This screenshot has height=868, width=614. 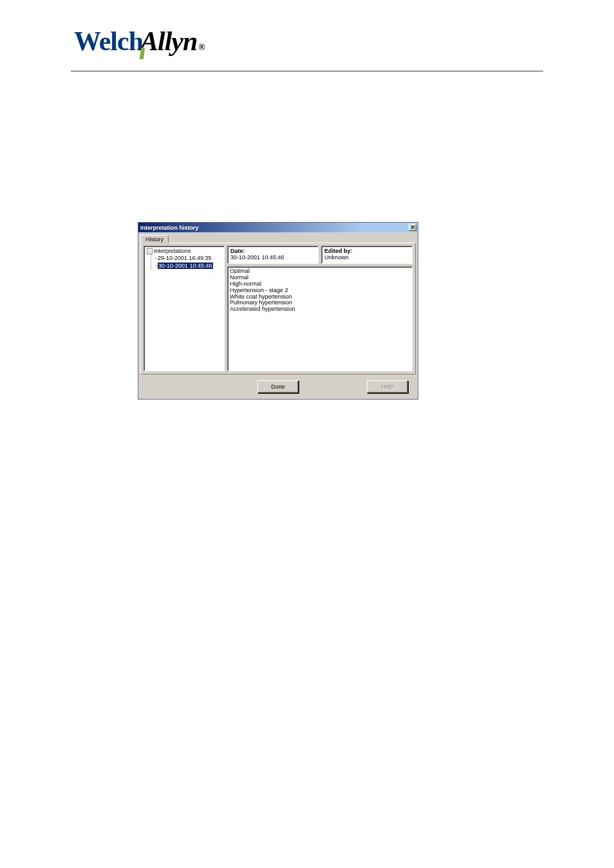 What do you see at coordinates (278, 387) in the screenshot?
I see `button-row: Done Help` at bounding box center [278, 387].